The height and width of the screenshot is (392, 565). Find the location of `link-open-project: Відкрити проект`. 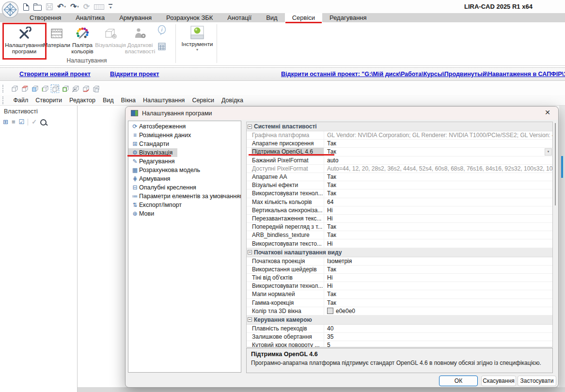

link-open-project: Відкрити проект is located at coordinates (135, 74).